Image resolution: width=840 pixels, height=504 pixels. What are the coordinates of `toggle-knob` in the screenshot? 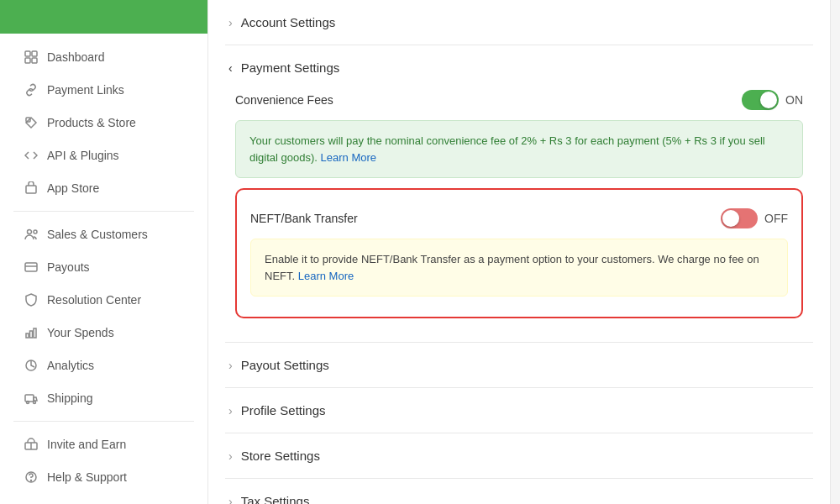 It's located at (769, 100).